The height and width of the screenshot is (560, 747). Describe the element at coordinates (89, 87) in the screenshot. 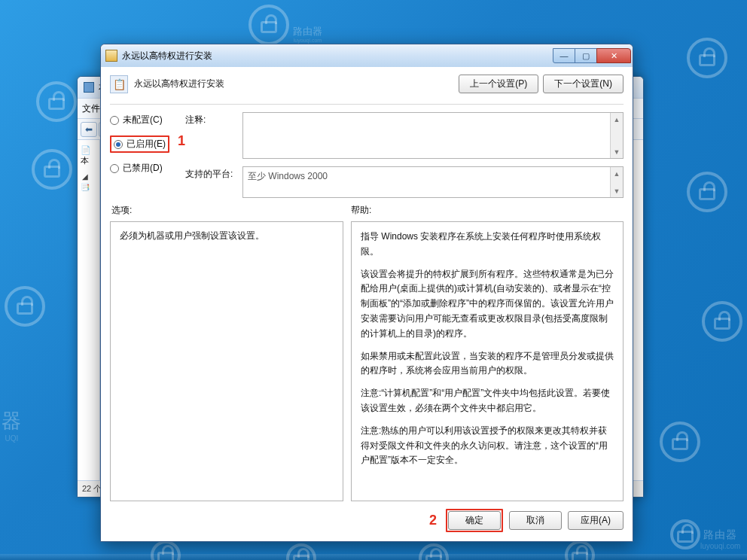

I see `gpedit-icon` at that location.